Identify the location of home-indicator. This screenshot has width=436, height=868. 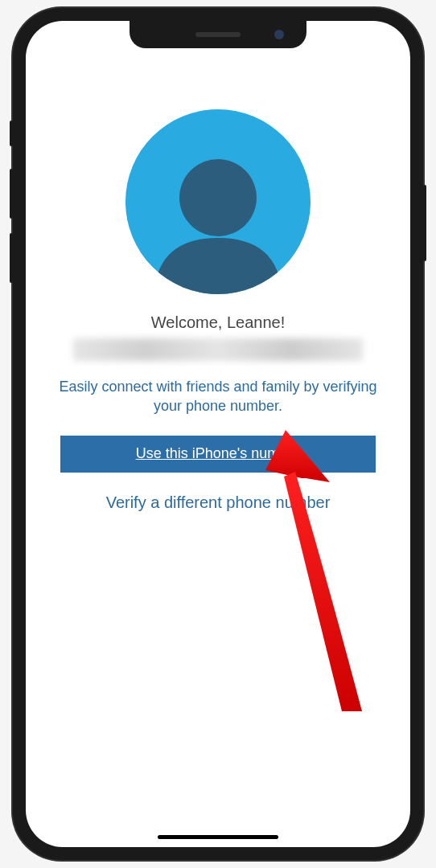
(218, 837).